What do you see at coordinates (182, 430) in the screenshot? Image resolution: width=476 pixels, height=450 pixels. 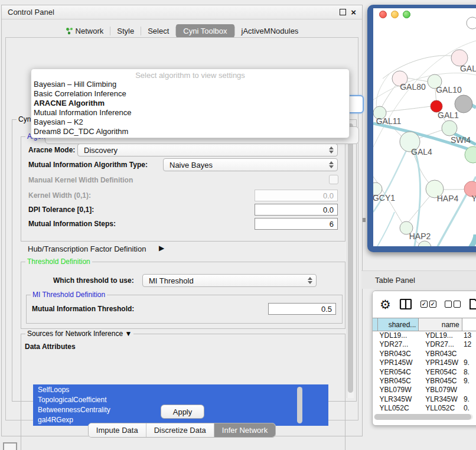 I see `segmented-control: Impute DataDiscretize DataInfer Network` at bounding box center [182, 430].